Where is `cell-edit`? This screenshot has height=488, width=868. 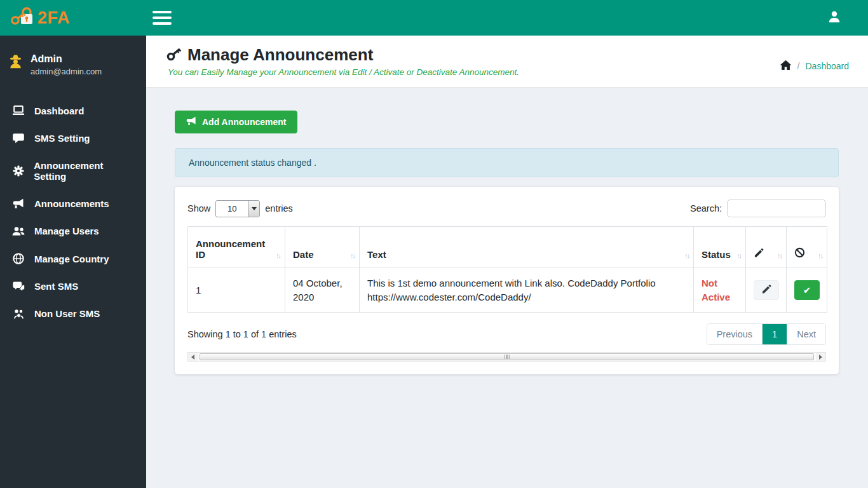
cell-edit is located at coordinates (766, 290).